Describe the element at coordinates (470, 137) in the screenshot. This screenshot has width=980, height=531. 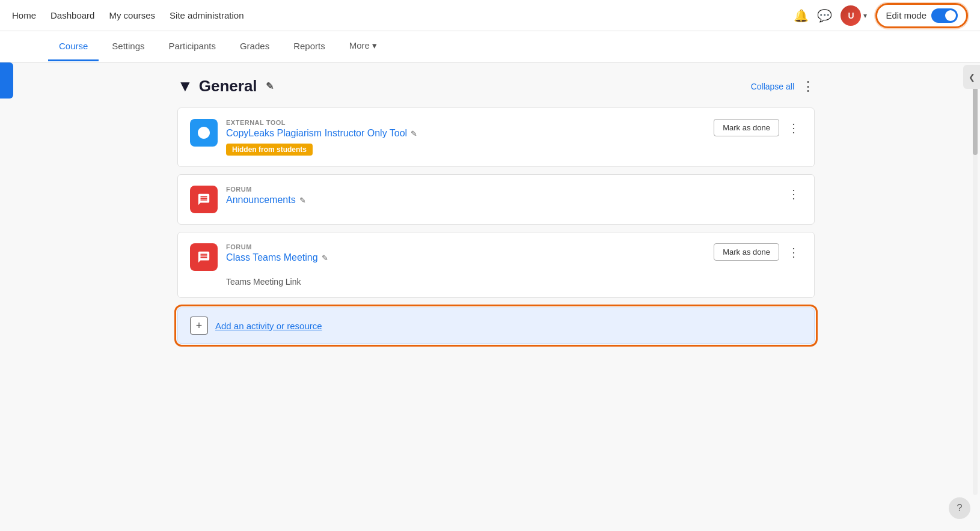
I see `activity-info-copyleaks: EXTERNAL TOOL CopyLeaks Plagiarism Instr…` at that location.